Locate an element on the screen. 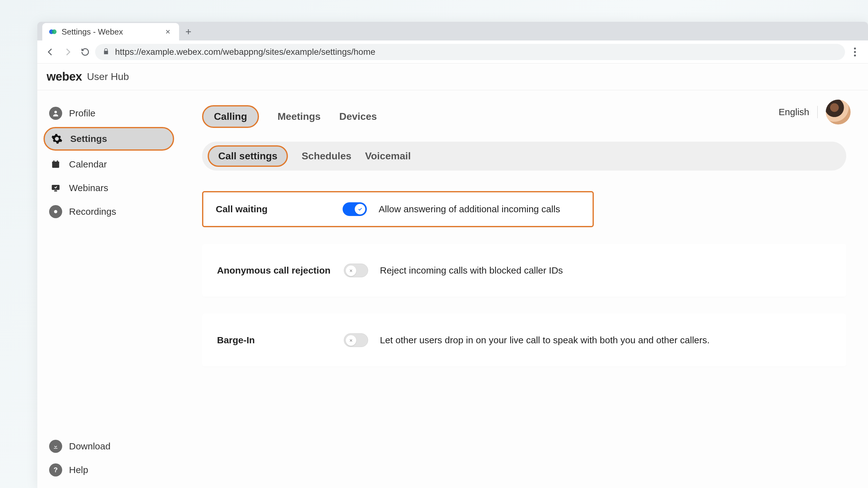 The image size is (868, 488). close-tab-button is located at coordinates (168, 32).